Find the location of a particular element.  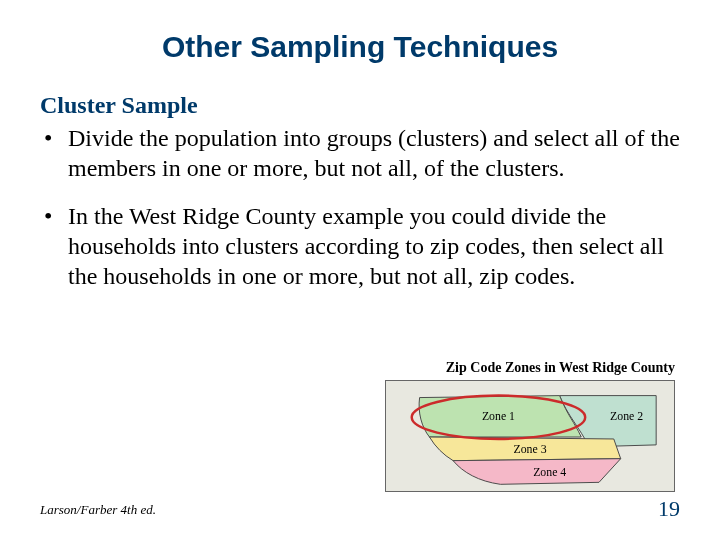

figure-title: Zip Code Zones in West Ridge County is located at coordinates (530, 368).